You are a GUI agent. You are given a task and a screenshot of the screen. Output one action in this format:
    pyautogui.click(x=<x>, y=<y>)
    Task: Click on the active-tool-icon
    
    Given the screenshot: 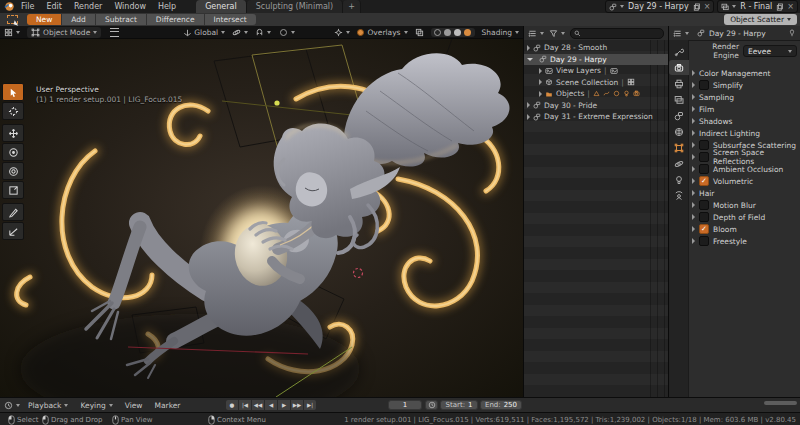 What is the action you would take?
    pyautogui.click(x=12, y=20)
    